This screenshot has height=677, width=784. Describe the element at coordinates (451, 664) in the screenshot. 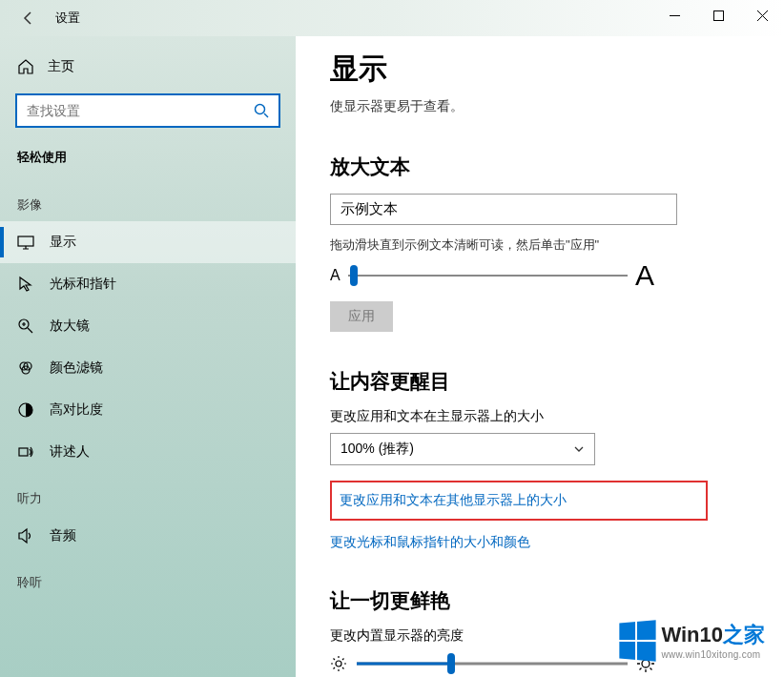

I see `brightness-thumb` at that location.